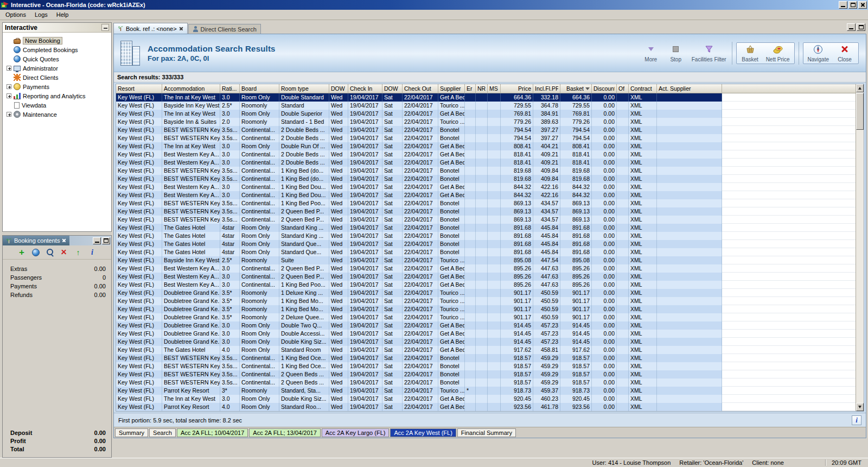 The image size is (868, 467). Describe the element at coordinates (36, 253) in the screenshot. I see `world-button` at that location.